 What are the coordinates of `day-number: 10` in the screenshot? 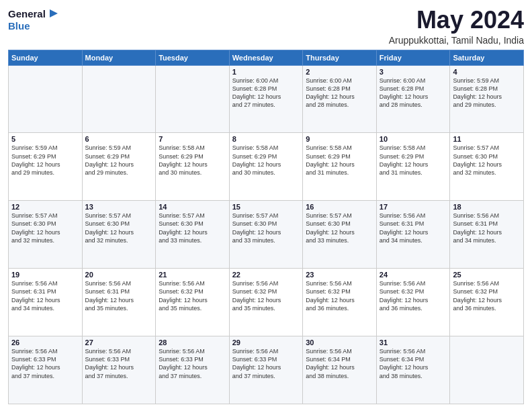 It's located at (414, 139).